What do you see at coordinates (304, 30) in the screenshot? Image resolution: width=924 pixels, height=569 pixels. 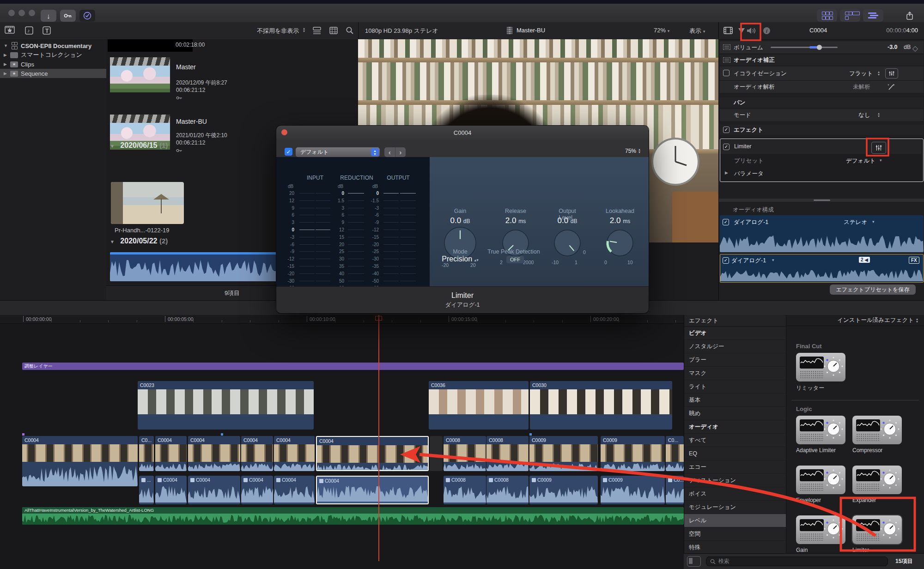 I see `filter-stepper-icon: ▴▾` at bounding box center [304, 30].